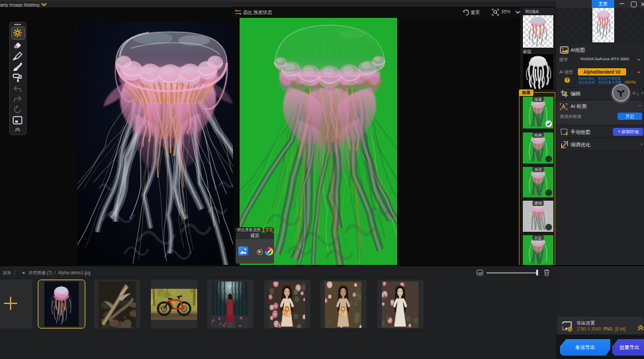  What do you see at coordinates (538, 170) in the screenshot?
I see `svg-text: 渐变` at bounding box center [538, 170].